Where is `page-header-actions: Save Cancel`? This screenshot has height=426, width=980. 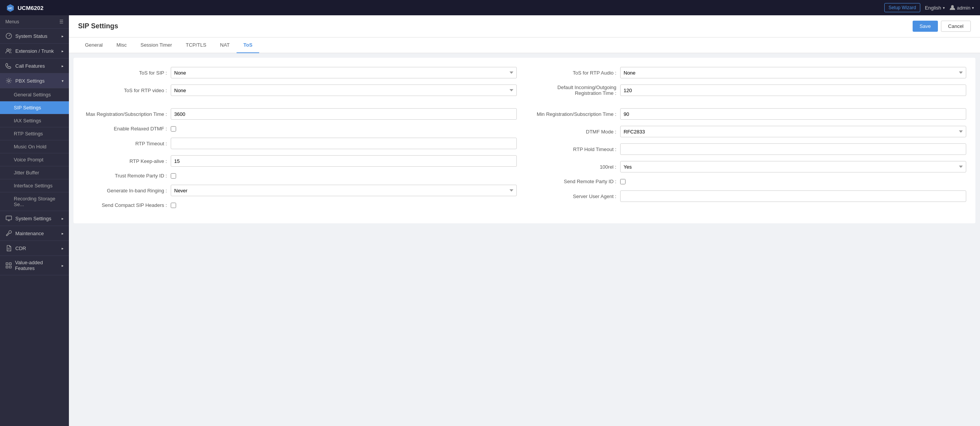
page-header-actions: Save Cancel is located at coordinates (942, 26).